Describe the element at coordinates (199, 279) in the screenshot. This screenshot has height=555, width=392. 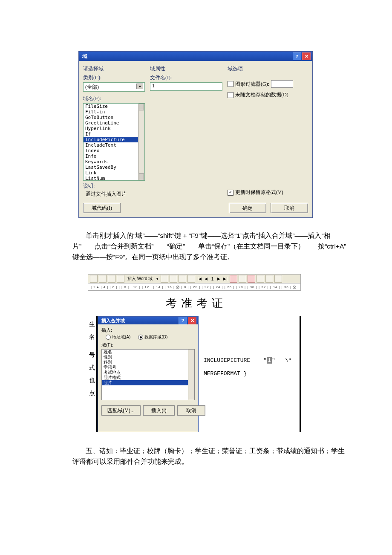
I see `first-record-icon: |◀` at that location.